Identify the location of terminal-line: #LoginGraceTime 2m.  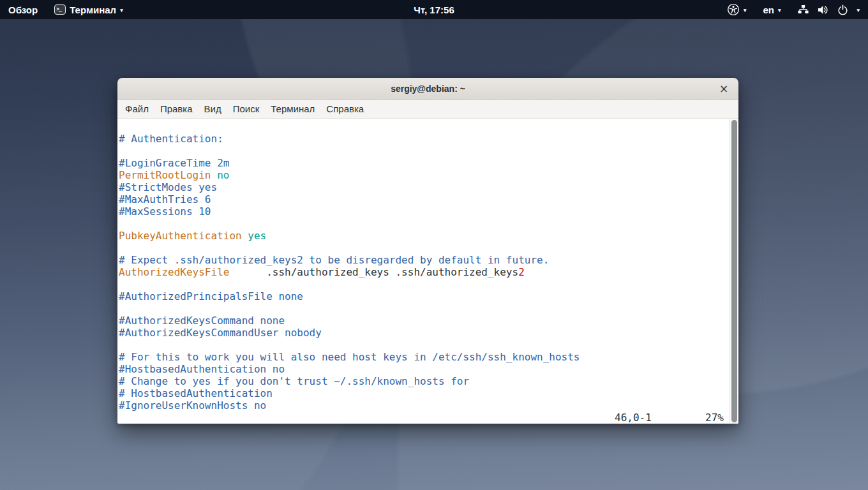
(424, 163).